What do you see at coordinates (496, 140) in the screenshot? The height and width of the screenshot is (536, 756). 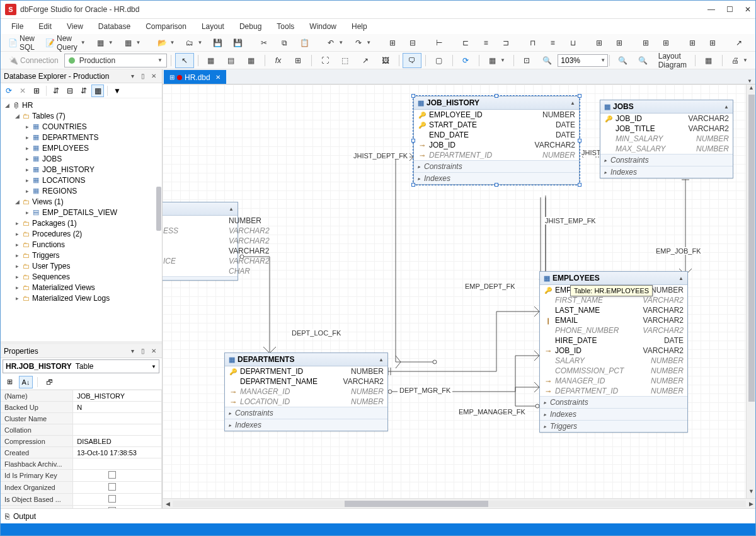 I see `entity-job-history: ▦JOB_HISTORY▲ 🔑EMPLOYEE_IDNUMBER🔑START_D…` at bounding box center [496, 140].